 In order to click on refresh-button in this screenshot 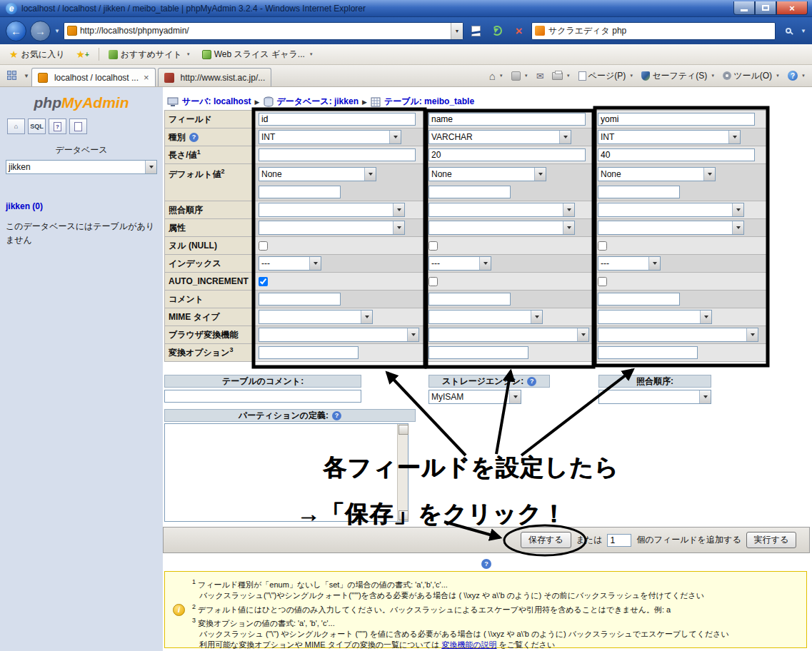, I will do `click(497, 31)`.